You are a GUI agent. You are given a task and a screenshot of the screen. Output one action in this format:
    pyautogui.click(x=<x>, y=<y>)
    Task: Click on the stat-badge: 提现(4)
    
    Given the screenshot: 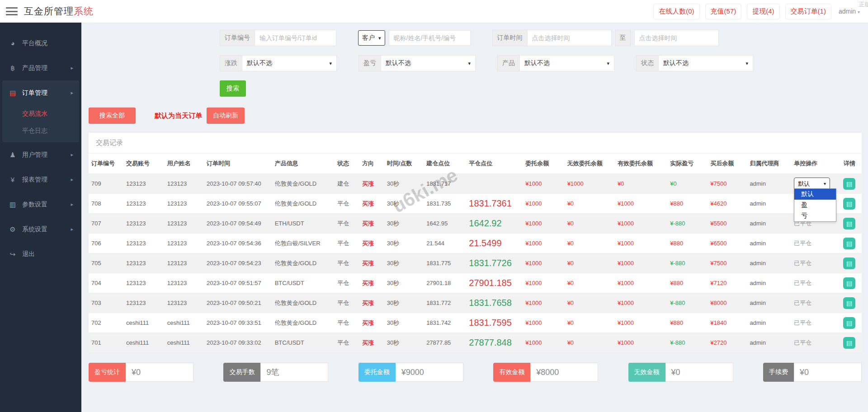 What is the action you would take?
    pyautogui.click(x=763, y=12)
    